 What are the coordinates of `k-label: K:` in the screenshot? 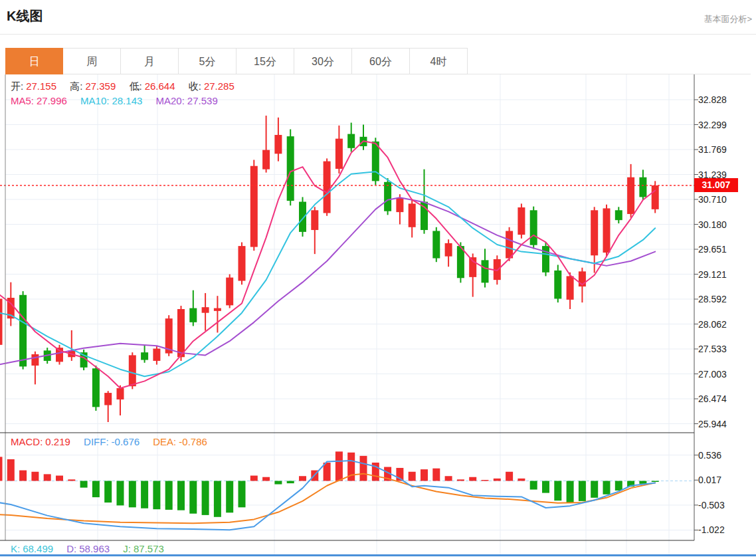 It's located at (15, 549).